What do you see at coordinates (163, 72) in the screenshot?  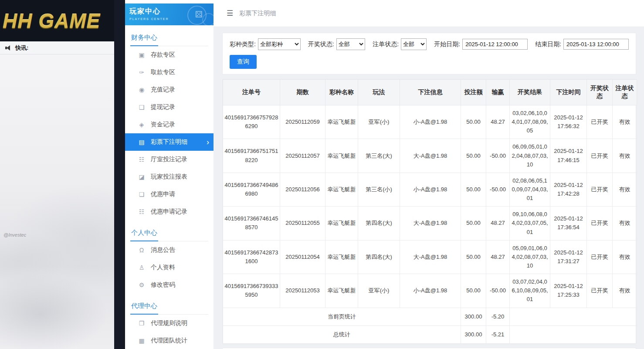 I see `sidebar-item-label: 取款专区` at bounding box center [163, 72].